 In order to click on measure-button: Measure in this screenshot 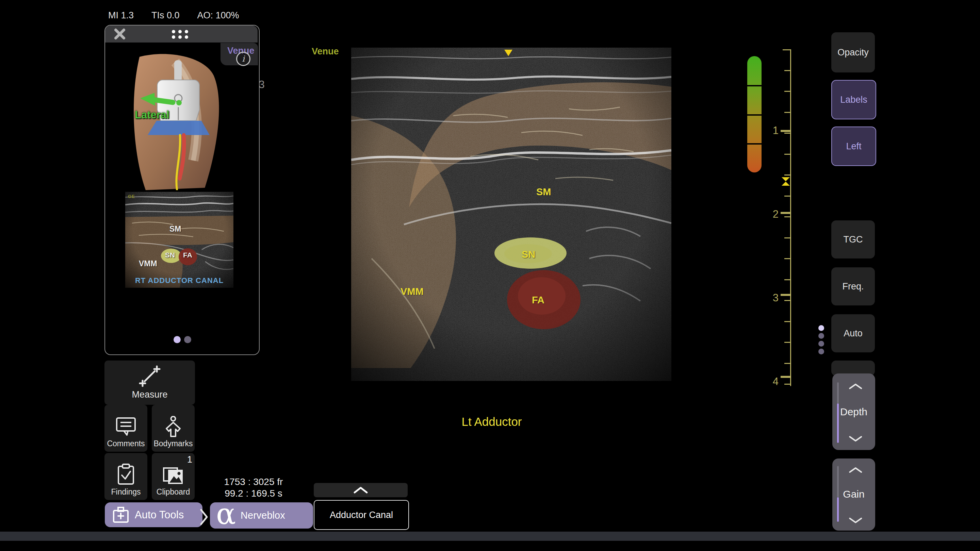, I will do `click(150, 383)`.